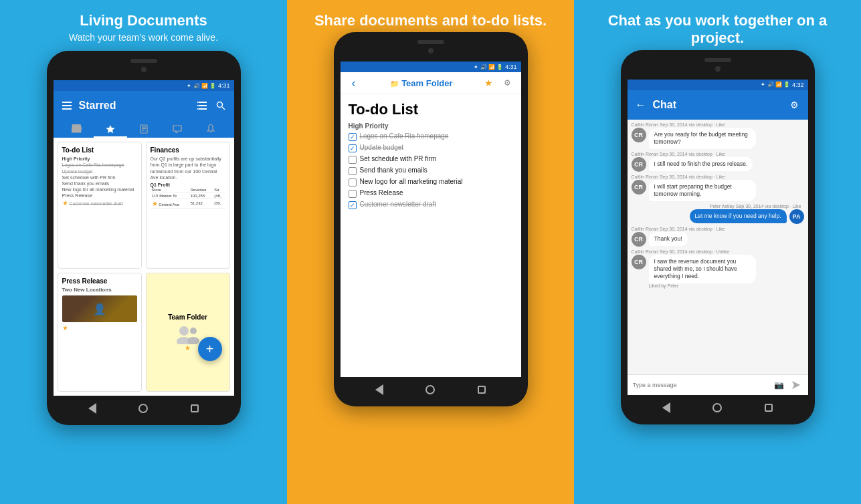 The image size is (861, 504). I want to click on bubble-5: Thank you!, so click(668, 239).